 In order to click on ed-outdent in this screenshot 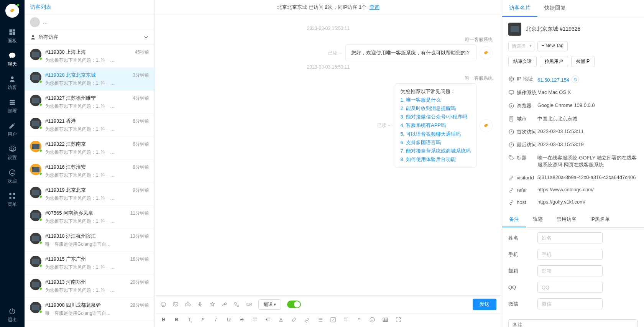, I will do `click(268, 320)`.